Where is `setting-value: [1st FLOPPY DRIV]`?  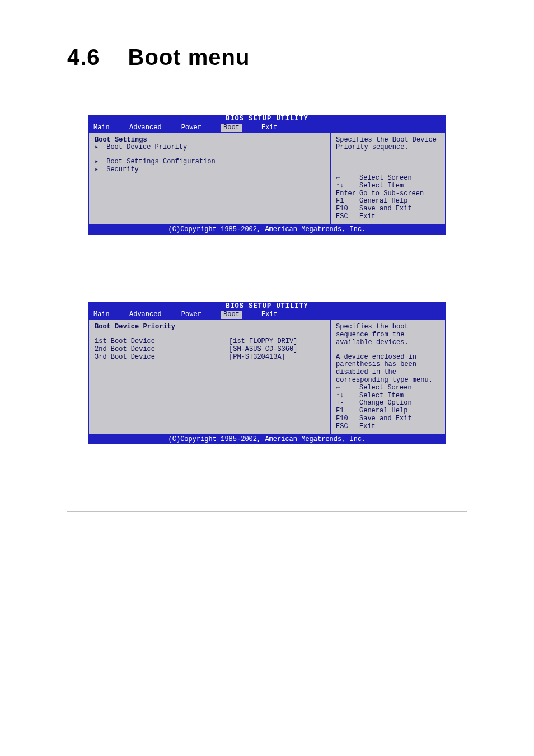 setting-value: [1st FLOPPY DRIV] is located at coordinates (263, 342).